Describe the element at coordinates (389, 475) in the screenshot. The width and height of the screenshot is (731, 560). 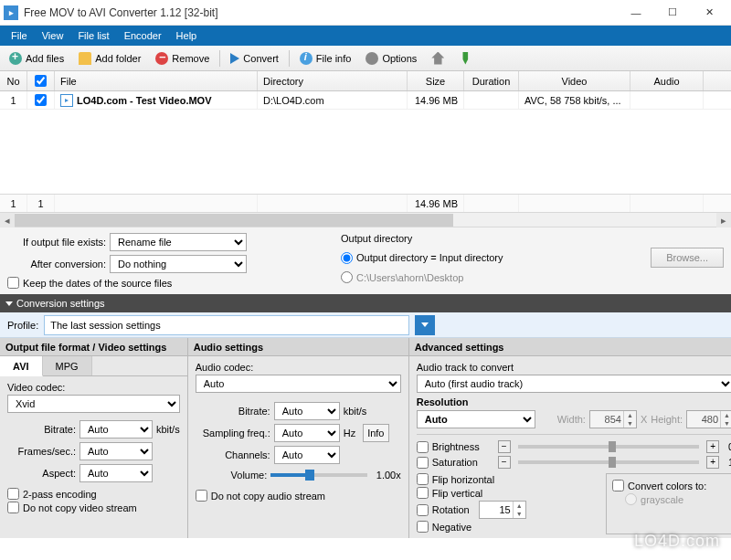
I see `volume-value: 1.00x` at that location.